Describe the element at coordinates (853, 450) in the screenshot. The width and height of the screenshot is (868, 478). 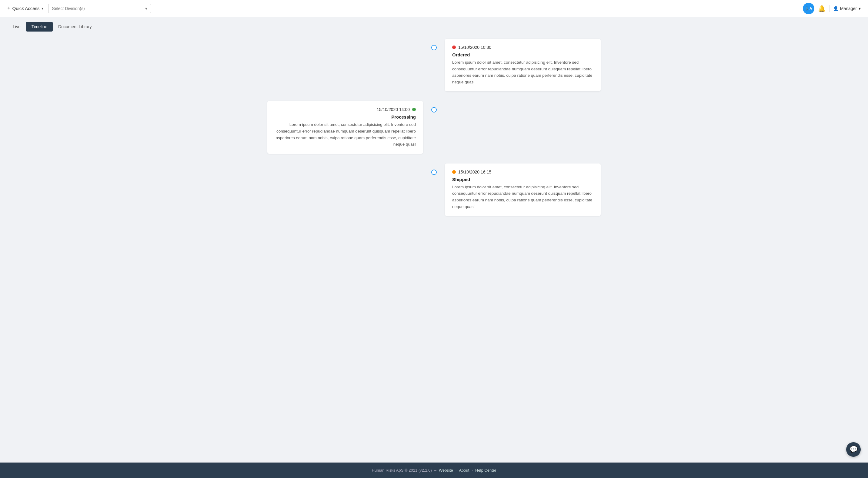
I see `chat-button: 💬` at that location.